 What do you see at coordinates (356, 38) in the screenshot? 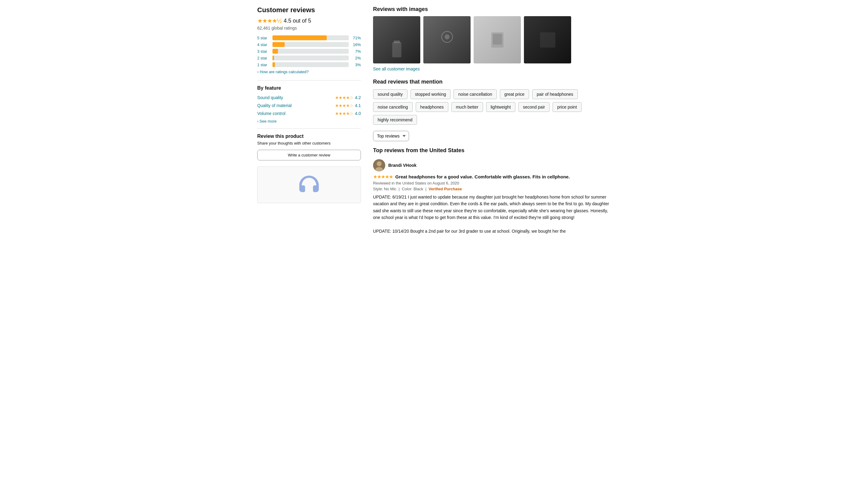
I see `bar-pct-5star: 71%` at bounding box center [356, 38].